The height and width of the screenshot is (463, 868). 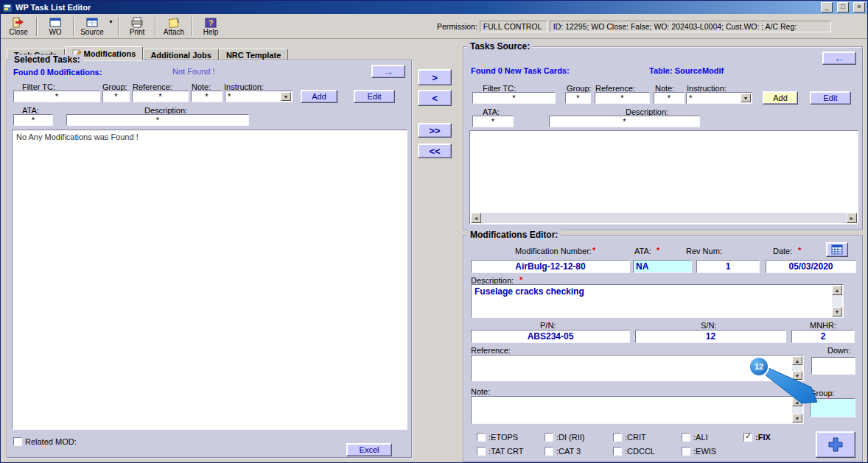 What do you see at coordinates (710, 336) in the screenshot?
I see `sn-field: 12` at bounding box center [710, 336].